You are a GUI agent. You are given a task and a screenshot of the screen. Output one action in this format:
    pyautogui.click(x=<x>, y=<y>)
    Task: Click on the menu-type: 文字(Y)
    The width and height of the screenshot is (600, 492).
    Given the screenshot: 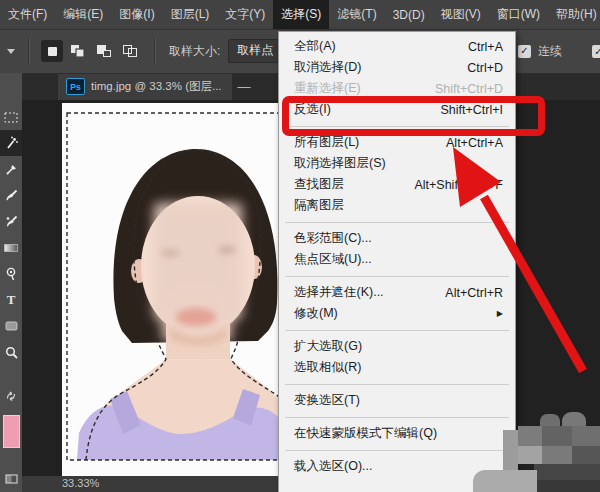 What is the action you would take?
    pyautogui.click(x=245, y=14)
    